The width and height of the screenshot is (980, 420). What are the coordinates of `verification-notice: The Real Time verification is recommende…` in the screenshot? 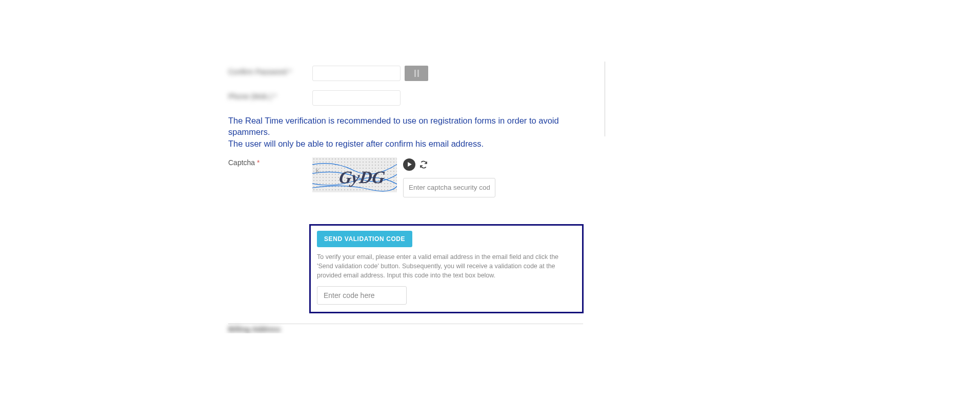 It's located at (408, 132).